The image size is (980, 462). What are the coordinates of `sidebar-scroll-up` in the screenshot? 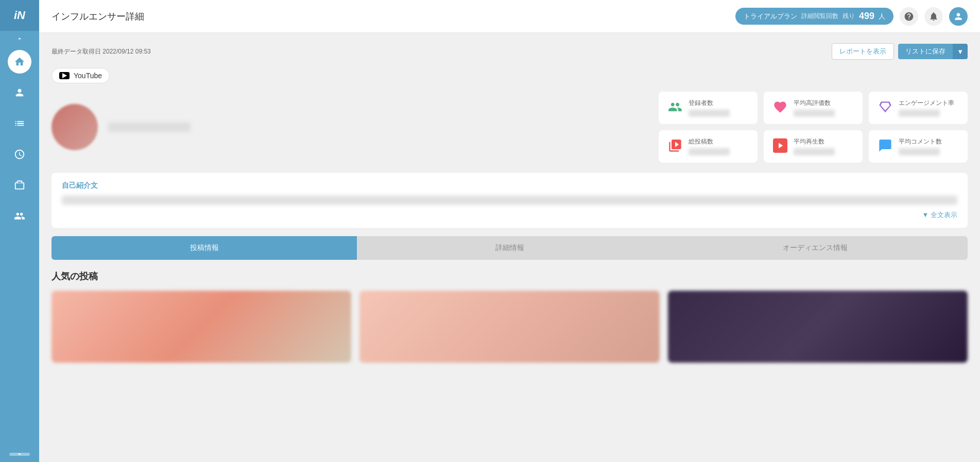 It's located at (20, 39).